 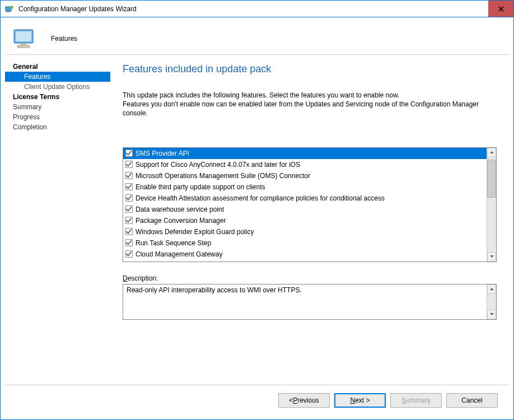 What do you see at coordinates (195, 232) in the screenshot?
I see `feature-label: Windows Defender Exploit Guard policy` at bounding box center [195, 232].